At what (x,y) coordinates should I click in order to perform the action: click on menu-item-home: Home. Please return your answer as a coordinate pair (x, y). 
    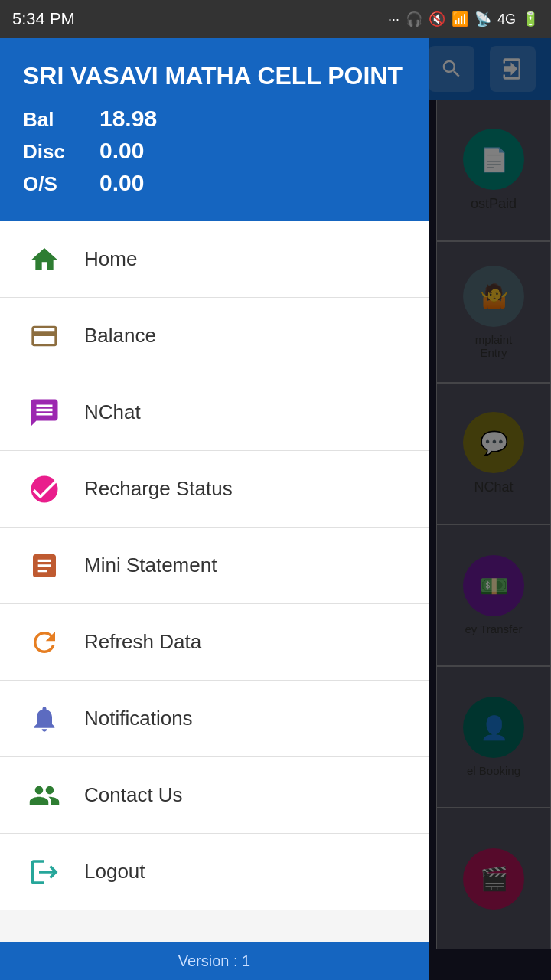
    Looking at the image, I should click on (214, 260).